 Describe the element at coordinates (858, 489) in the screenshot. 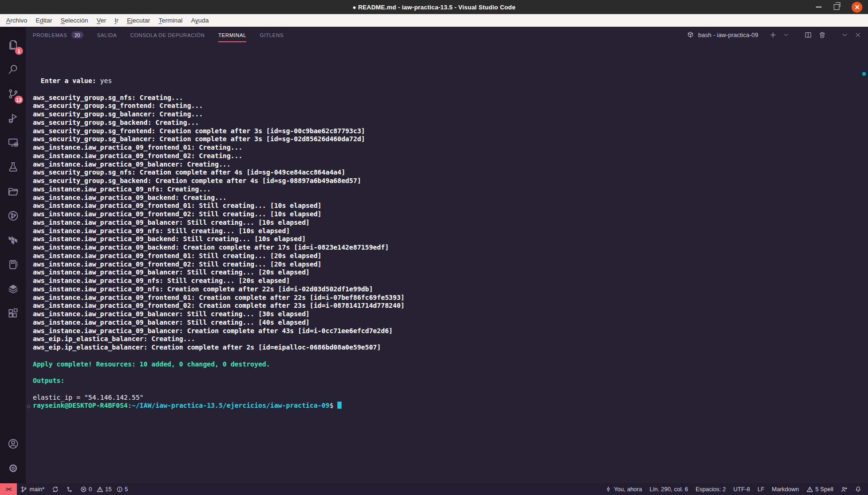

I see `notifications-button` at that location.